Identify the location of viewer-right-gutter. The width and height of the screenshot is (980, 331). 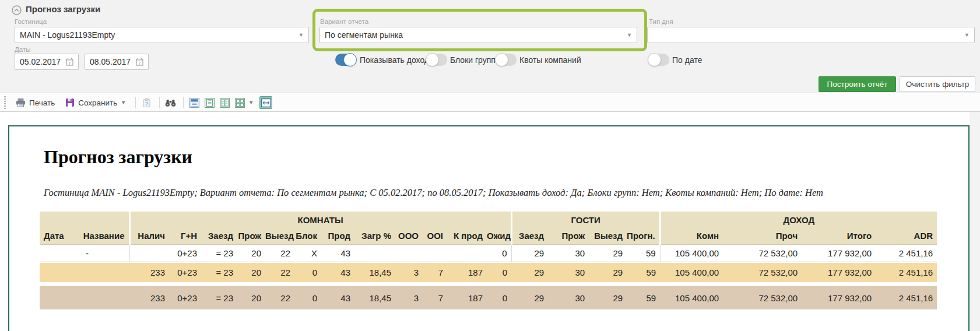
(975, 221).